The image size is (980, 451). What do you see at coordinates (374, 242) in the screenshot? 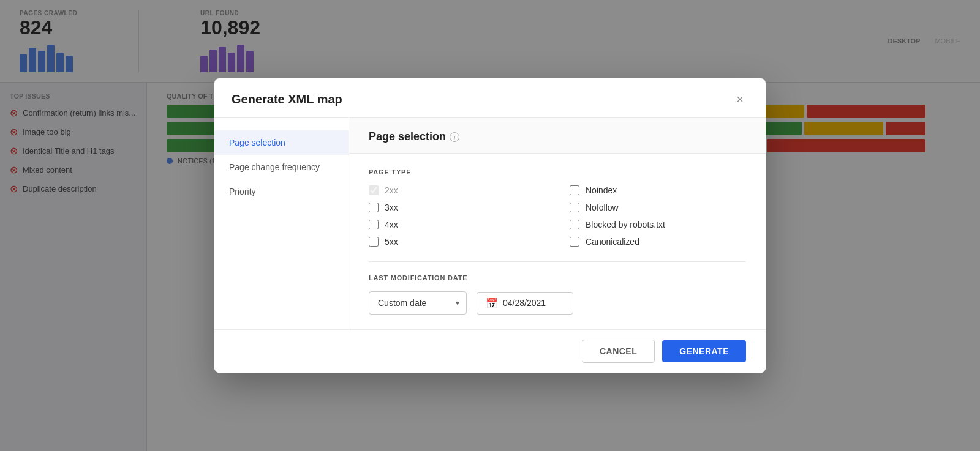
I see `checkbox-5xx` at bounding box center [374, 242].